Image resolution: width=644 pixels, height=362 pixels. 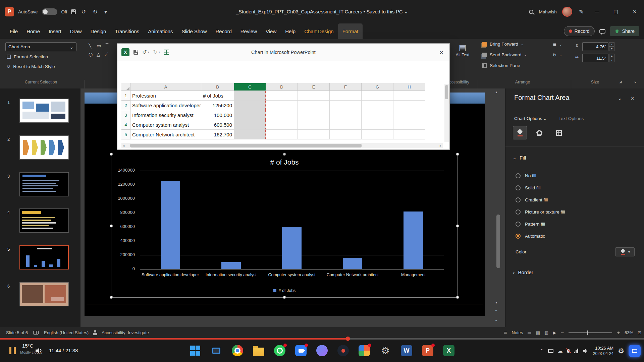 What do you see at coordinates (126, 87) in the screenshot?
I see `select-all-corner` at bounding box center [126, 87].